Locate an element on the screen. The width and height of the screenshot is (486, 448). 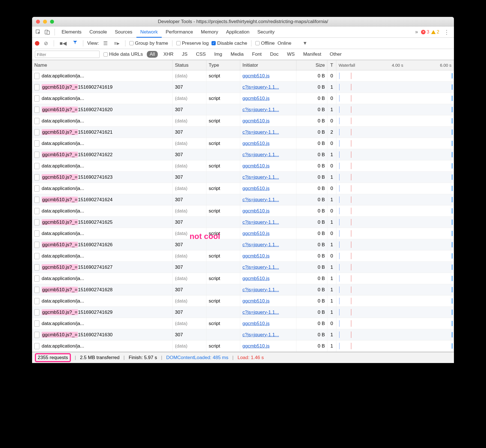
table-row: ggcmb510.js?_=1516902741628307c?js=jquer… is located at coordinates (243, 290).